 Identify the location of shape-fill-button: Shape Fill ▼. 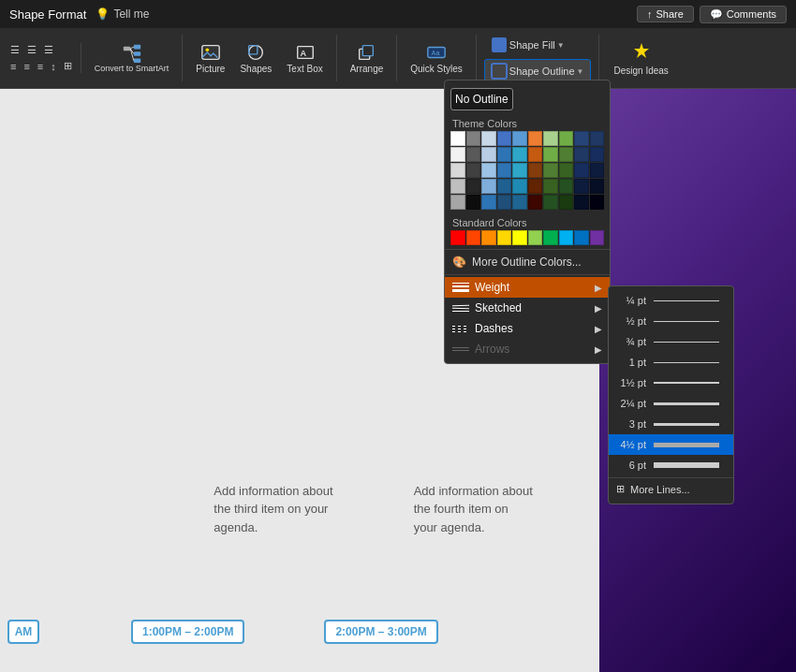
(538, 45).